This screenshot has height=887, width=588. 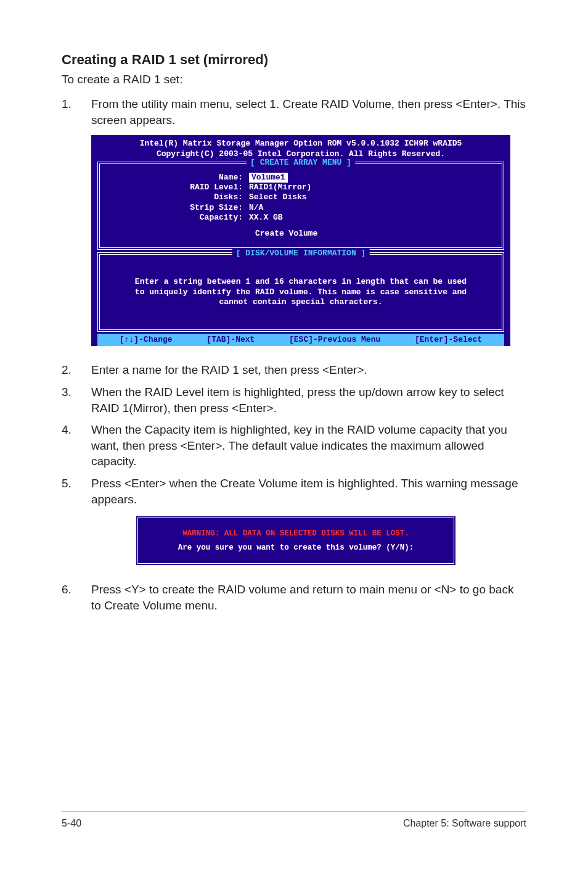 What do you see at coordinates (335, 340) in the screenshot?
I see `key-hint-previous: [ESC]-Previous Menu` at bounding box center [335, 340].